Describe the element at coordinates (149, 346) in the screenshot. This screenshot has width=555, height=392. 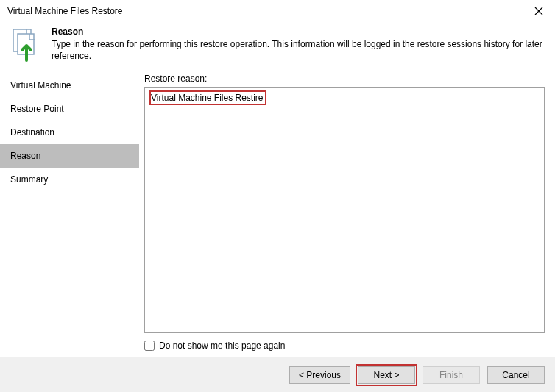
I see `dont-show-checkbox` at that location.